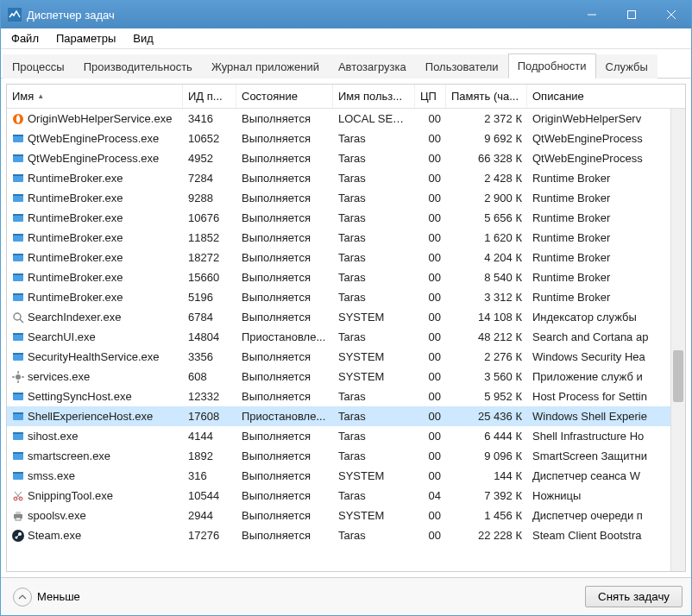 The height and width of the screenshot is (616, 692). I want to click on table-row: SnippingTool.exe10544ВыполняетсяTaras047…, so click(338, 495).